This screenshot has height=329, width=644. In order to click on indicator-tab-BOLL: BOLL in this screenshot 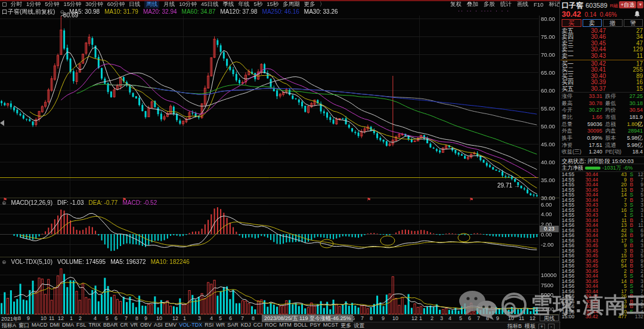, I will do `click(301, 325)`.